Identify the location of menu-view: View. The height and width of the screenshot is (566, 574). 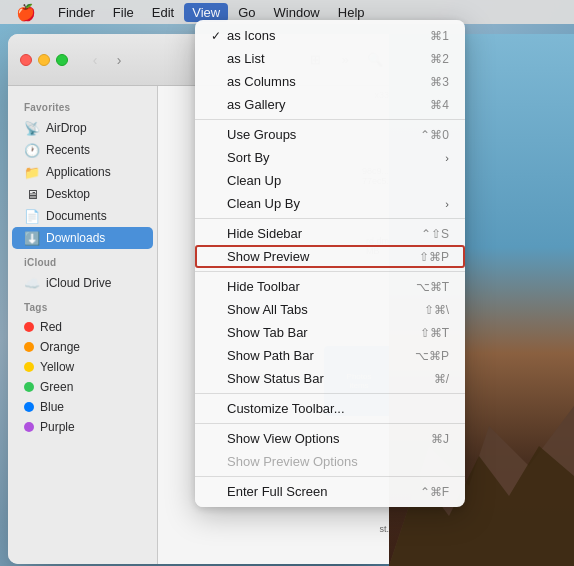
(206, 12).